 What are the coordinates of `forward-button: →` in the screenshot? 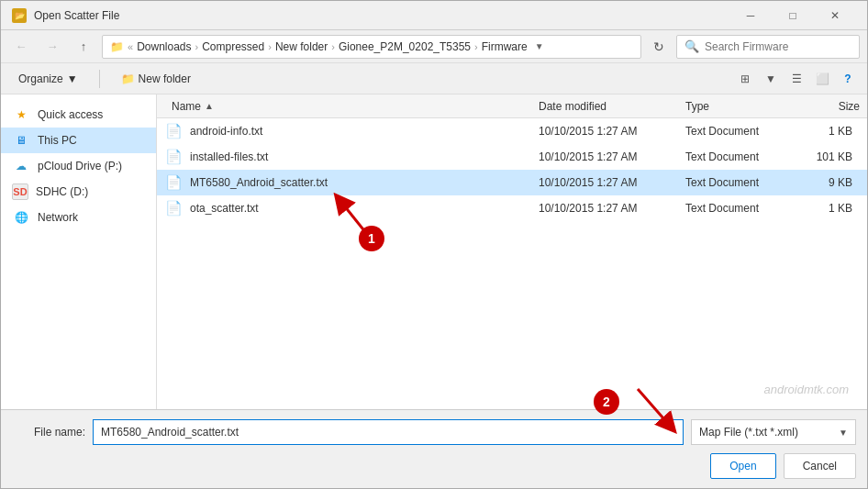 It's located at (52, 47).